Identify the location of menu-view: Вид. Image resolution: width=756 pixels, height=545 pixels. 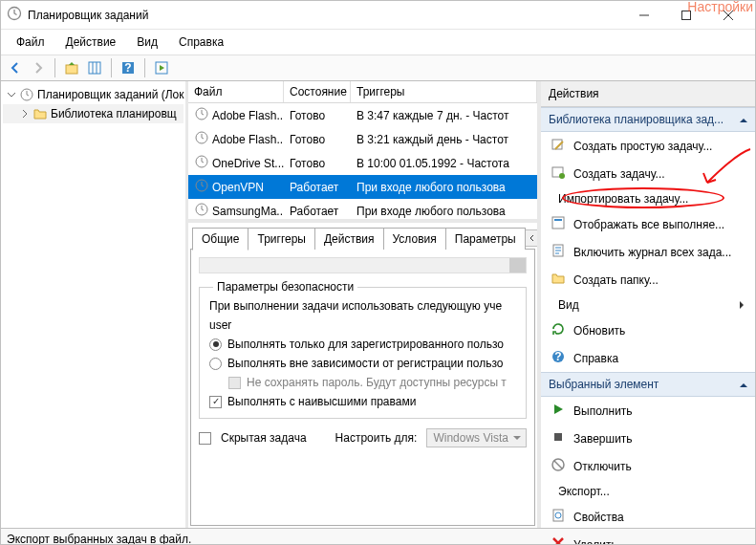
(147, 42).